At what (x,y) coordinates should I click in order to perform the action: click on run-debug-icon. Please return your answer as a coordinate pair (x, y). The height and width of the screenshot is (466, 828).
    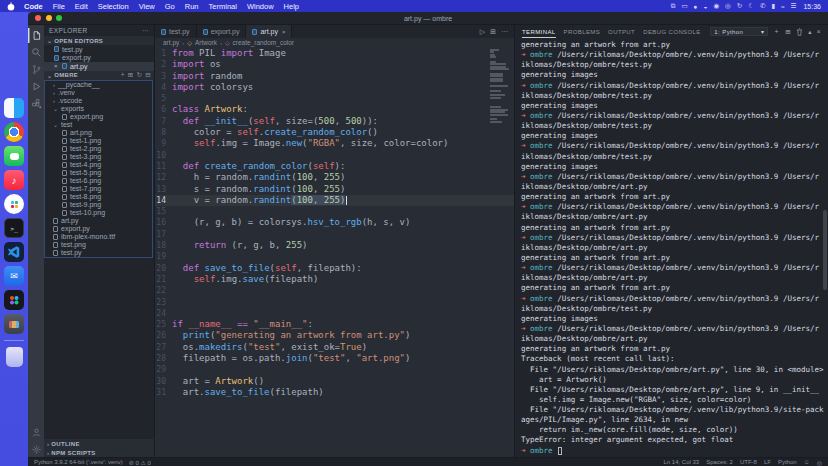
    Looking at the image, I should click on (36, 86).